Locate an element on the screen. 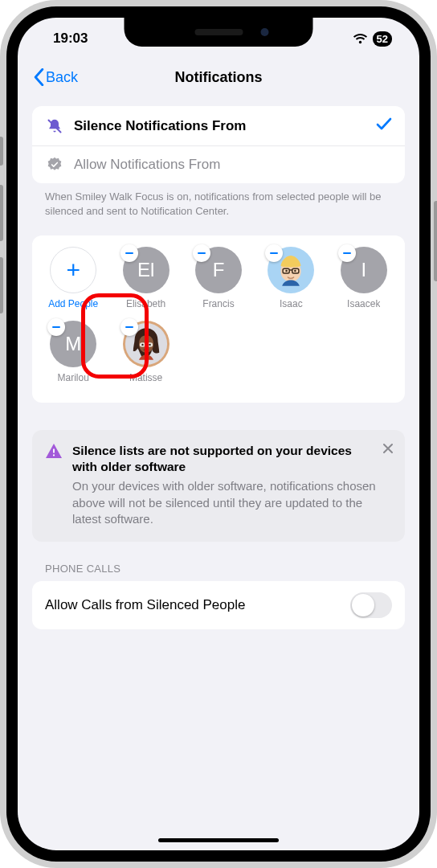  option-allow-label: Allow Notifications From is located at coordinates (233, 165).